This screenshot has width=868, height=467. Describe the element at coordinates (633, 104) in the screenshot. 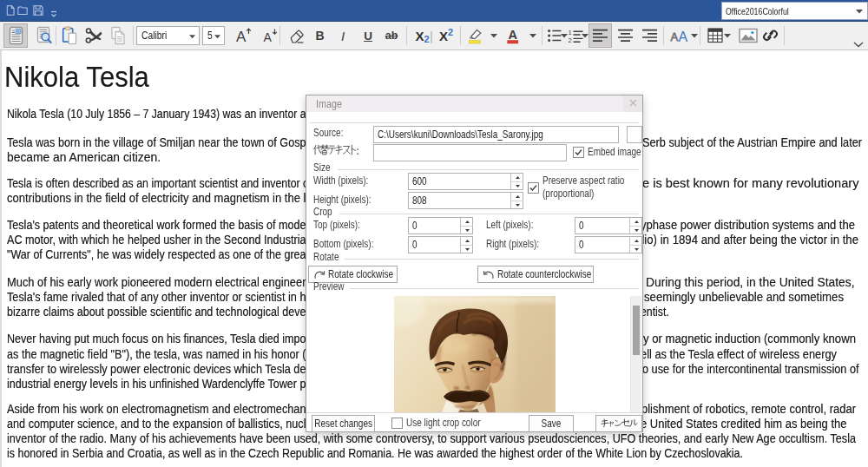

I see `dialog-close-button` at that location.